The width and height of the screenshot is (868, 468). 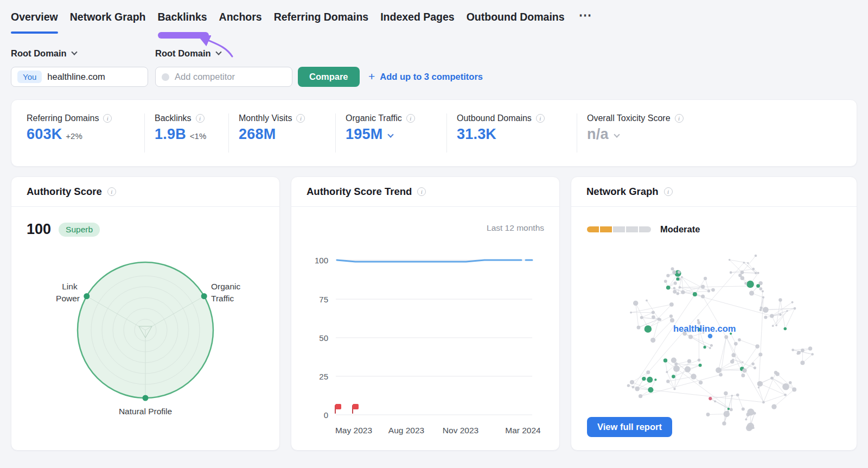 What do you see at coordinates (183, 35) in the screenshot?
I see `backlinks-tab-highlight` at bounding box center [183, 35].